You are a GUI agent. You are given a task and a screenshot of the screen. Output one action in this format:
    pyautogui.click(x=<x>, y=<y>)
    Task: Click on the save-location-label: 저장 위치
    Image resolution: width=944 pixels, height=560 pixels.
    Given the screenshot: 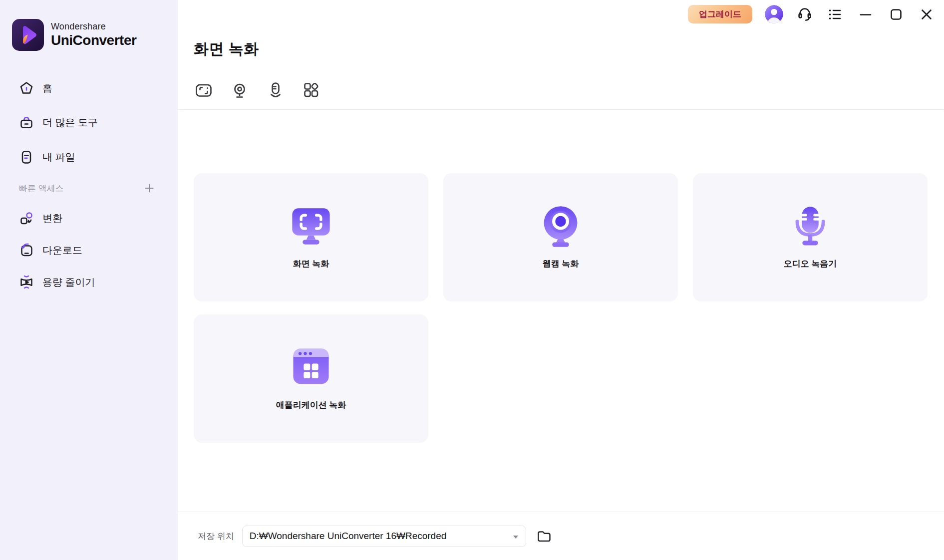 What is the action you would take?
    pyautogui.click(x=216, y=536)
    